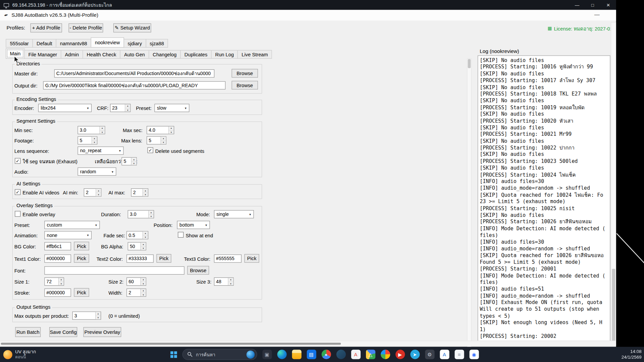 This screenshot has width=644, height=362. I want to click on max-lens-spinner: 5▲▼, so click(156, 140).